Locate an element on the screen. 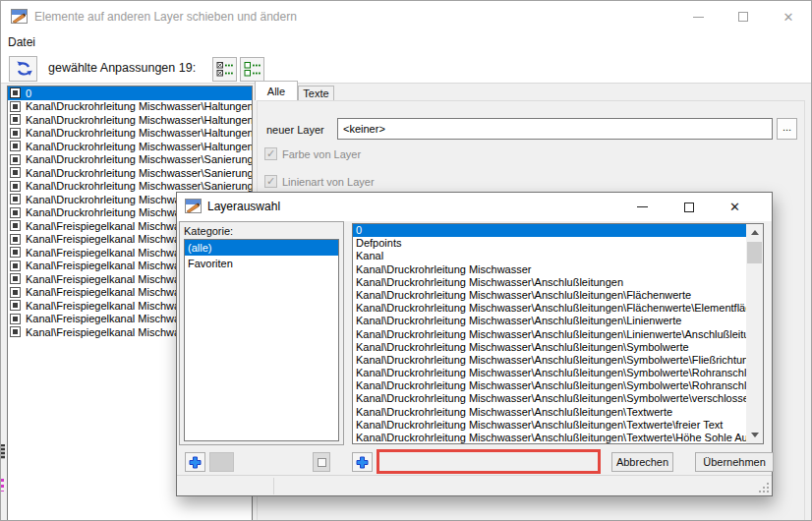 The image size is (812, 521). layer-row-label: Kanal\Druckrohrleitung Mischwasser is located at coordinates (444, 269).